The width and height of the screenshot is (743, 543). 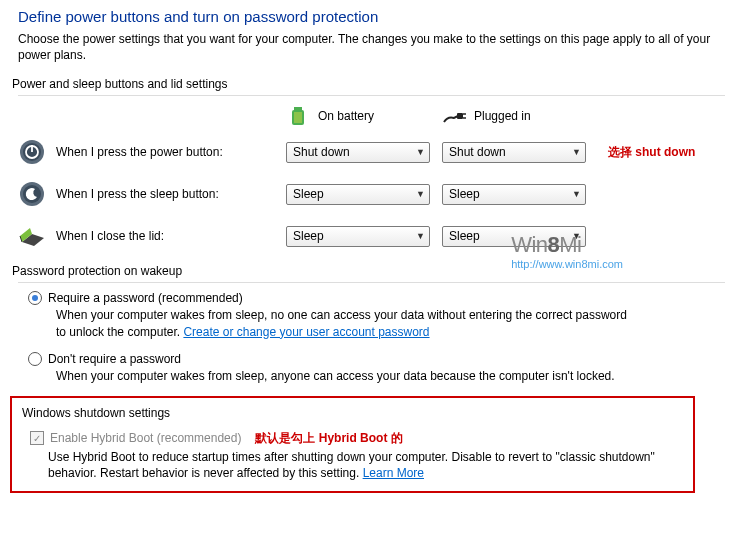 I want to click on hybrid-boot-description: Use Hybrid Boot to reduce startup times …, so click(x=366, y=465).